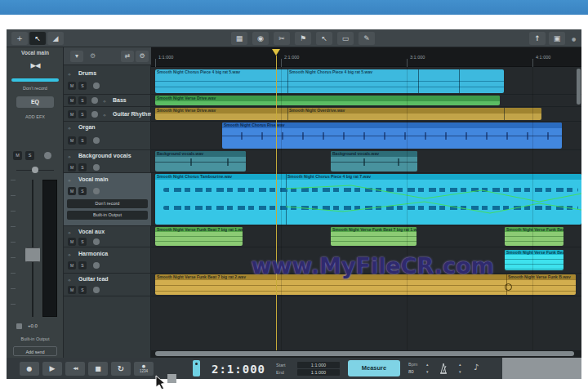 The width and height of the screenshot is (588, 392). Describe the element at coordinates (578, 87) in the screenshot. I see `v-scroll-thumb` at that location.